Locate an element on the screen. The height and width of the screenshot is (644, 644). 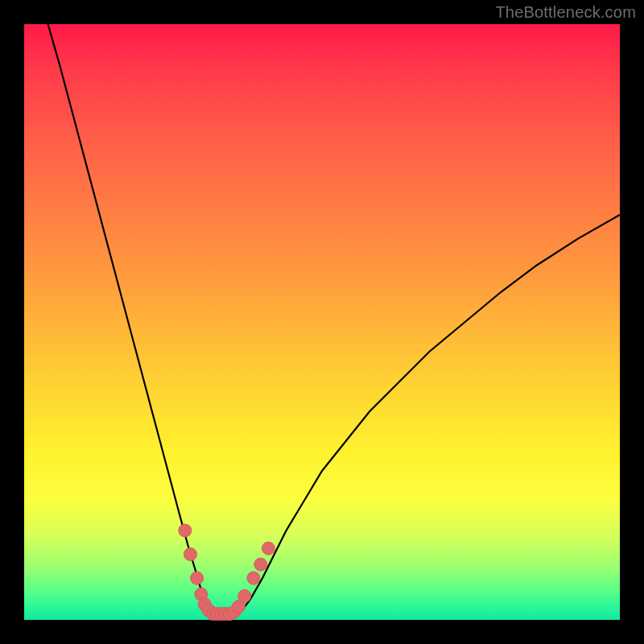
watermark-text: TheBottleneck.com is located at coordinates (565, 13).